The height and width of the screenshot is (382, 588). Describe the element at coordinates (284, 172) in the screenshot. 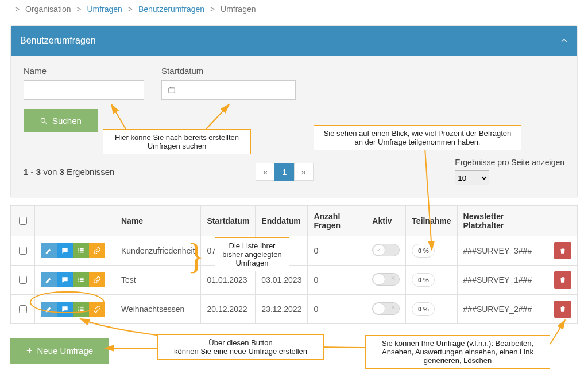

I see `page-1: 1` at that location.